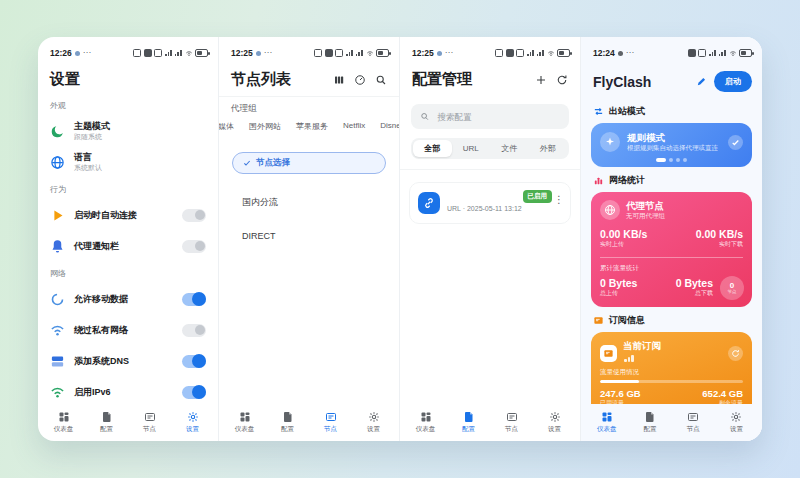 The image size is (800, 478). I want to click on config-meta: URL · 2025-05-11 13:12, so click(484, 210).